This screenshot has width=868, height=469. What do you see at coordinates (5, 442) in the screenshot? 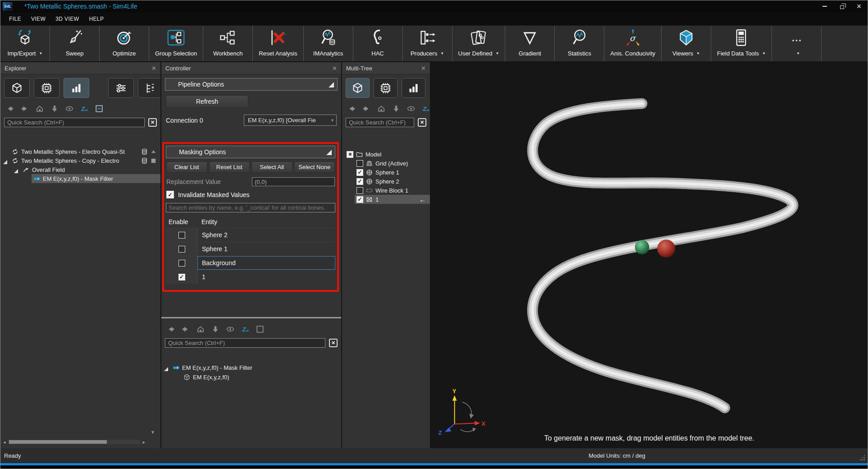
I see `scroll-left-icon: ◂` at bounding box center [5, 442].